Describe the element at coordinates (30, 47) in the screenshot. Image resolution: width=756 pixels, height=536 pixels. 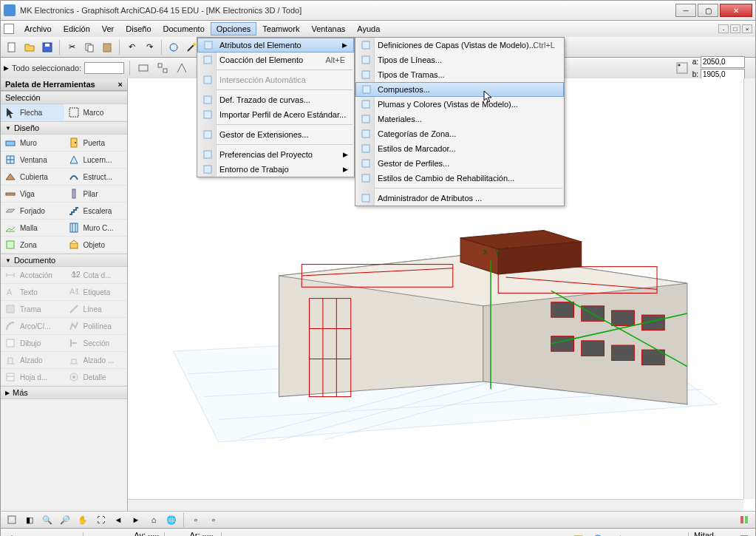
I see `open-button` at that location.